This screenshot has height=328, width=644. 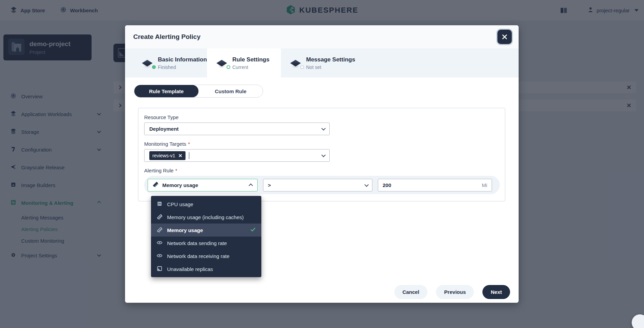 I want to click on monitoring-targets-label: Monitoring Targets*, so click(x=322, y=144).